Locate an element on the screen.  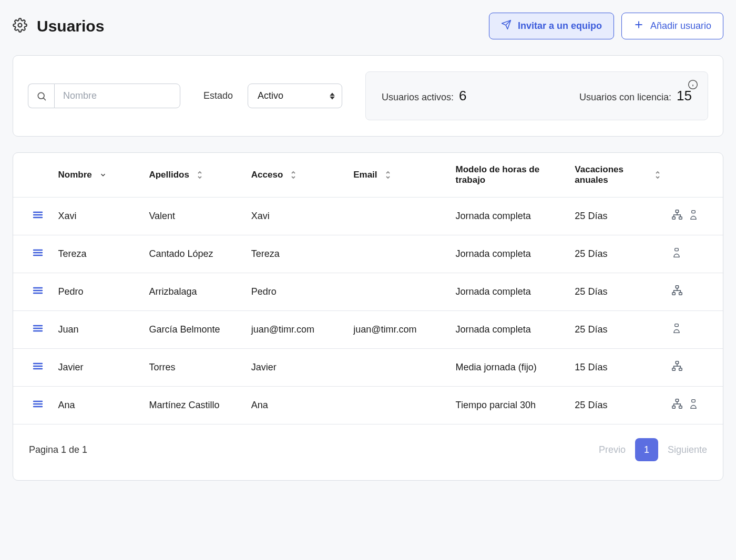
pager-current: 1 is located at coordinates (647, 450).